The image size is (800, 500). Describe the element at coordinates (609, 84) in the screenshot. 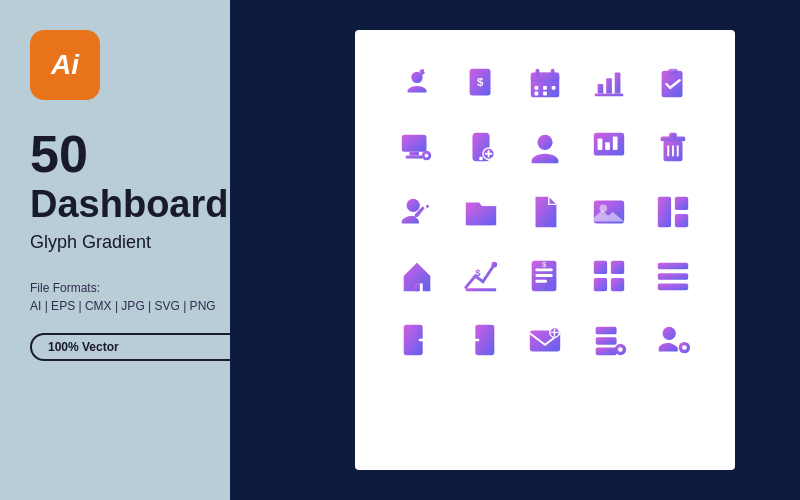

I see `icon-bar-chart` at that location.